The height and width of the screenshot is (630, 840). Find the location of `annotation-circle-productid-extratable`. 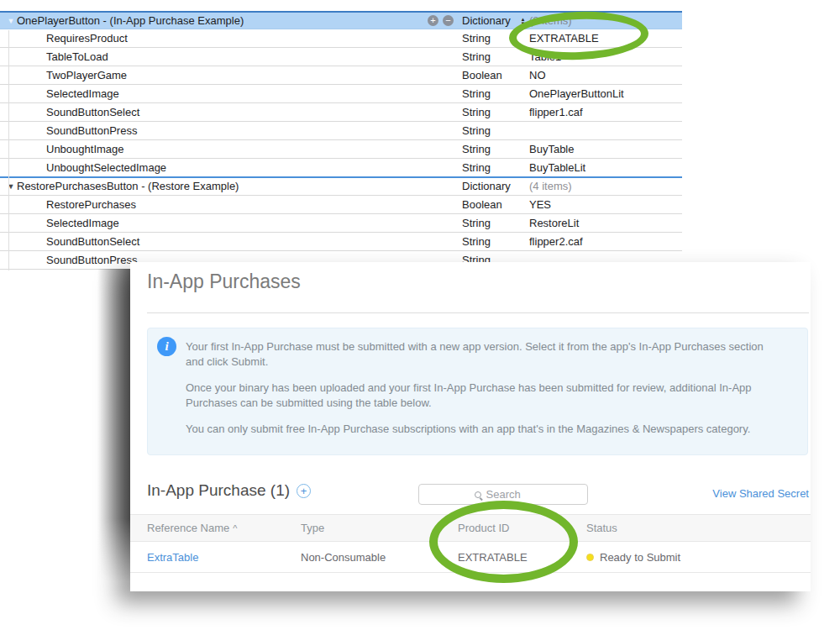

annotation-circle-productid-extratable is located at coordinates (504, 542).